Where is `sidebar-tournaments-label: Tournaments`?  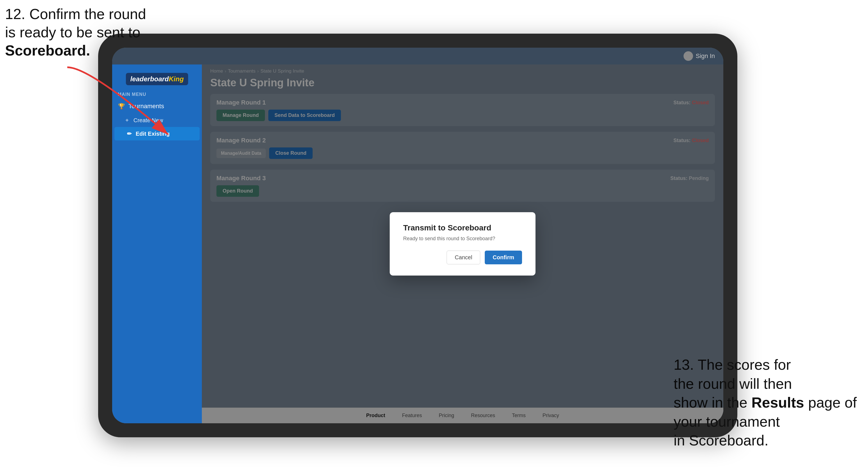
sidebar-tournaments-label: Tournaments is located at coordinates (146, 106).